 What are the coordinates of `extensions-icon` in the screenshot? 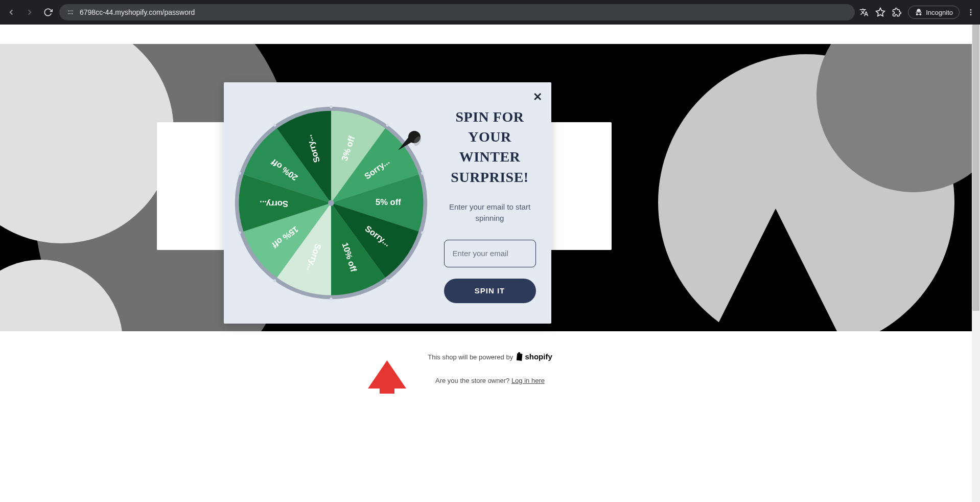 It's located at (897, 12).